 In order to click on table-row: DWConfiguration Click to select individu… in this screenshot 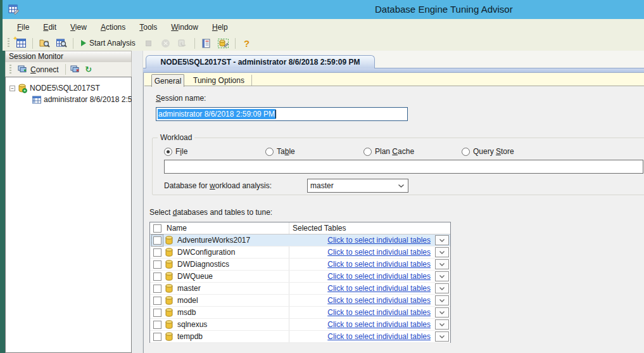, I will do `click(300, 252)`.